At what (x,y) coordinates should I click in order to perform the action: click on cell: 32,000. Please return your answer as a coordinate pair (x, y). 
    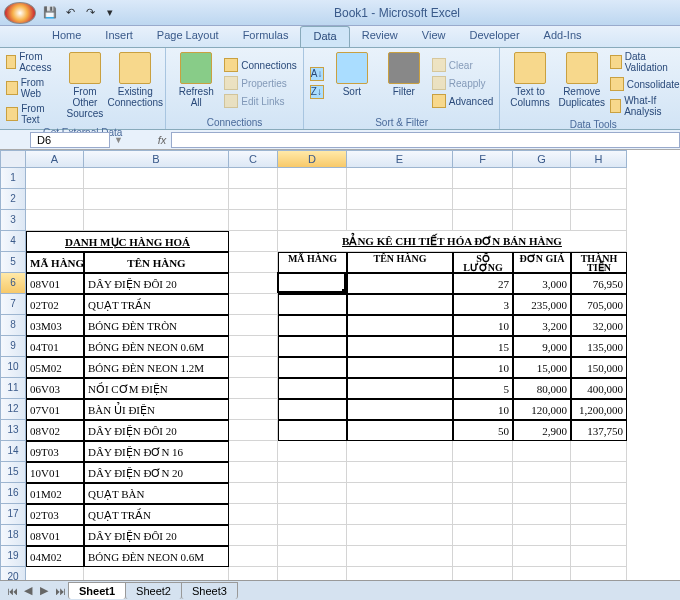
    Looking at the image, I should click on (599, 326).